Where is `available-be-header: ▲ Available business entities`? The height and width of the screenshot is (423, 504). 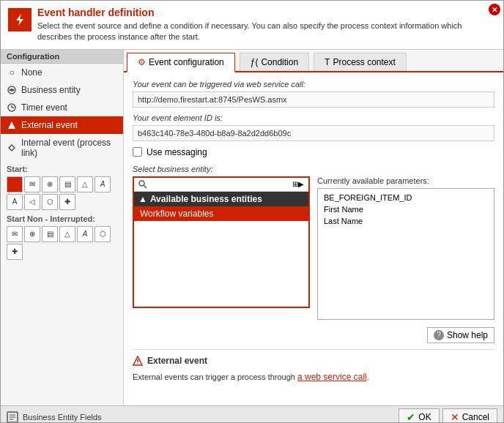 available-be-header: ▲ Available business entities is located at coordinates (221, 199).